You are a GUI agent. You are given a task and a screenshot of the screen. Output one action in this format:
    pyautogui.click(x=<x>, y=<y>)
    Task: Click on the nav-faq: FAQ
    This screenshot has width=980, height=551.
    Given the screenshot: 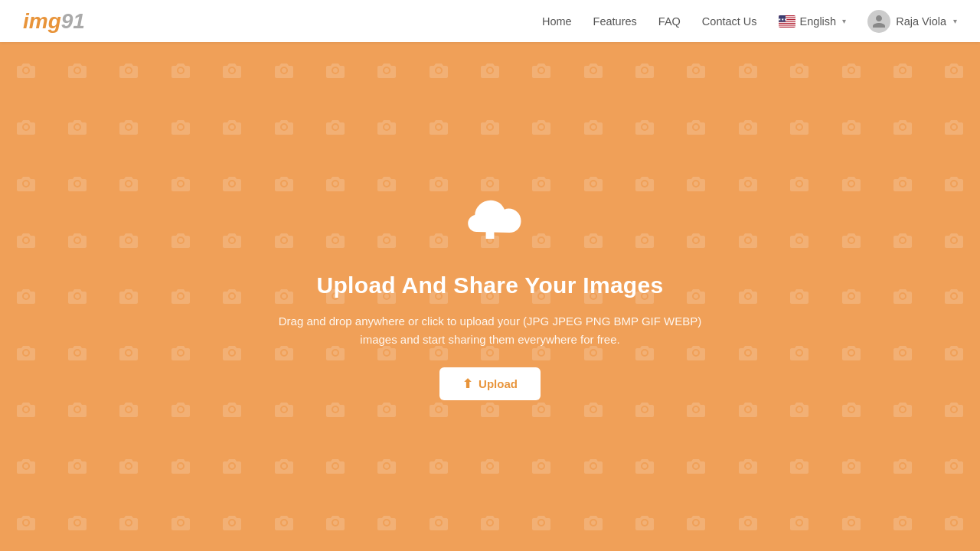 What is the action you would take?
    pyautogui.click(x=669, y=21)
    